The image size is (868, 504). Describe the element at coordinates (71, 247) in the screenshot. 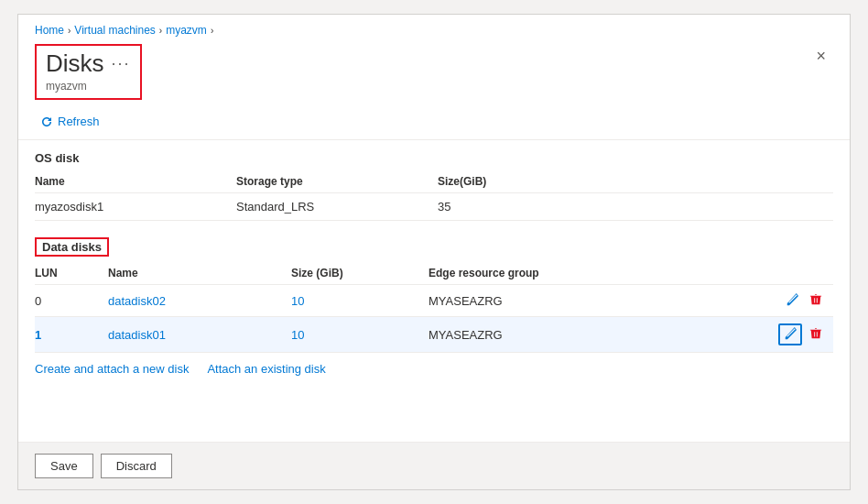

I see `data-disks-title: Data disks` at that location.